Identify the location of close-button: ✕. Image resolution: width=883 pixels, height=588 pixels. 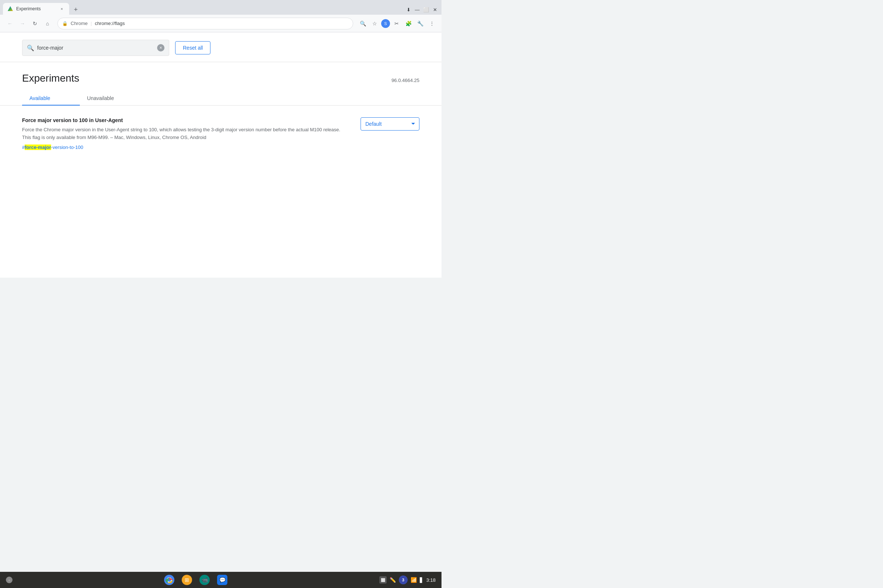
(435, 10).